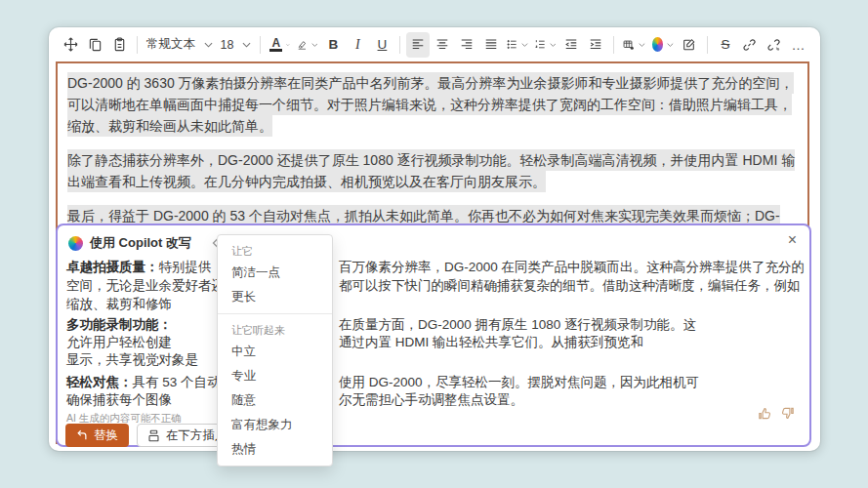 The image size is (868, 488). What do you see at coordinates (383, 45) in the screenshot?
I see `underline-label: U` at bounding box center [383, 45].